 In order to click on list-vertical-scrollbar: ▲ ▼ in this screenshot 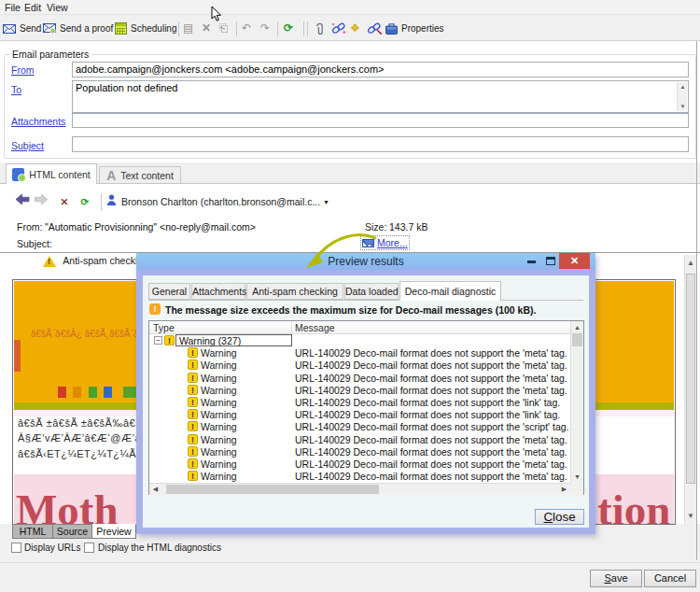, I will do `click(577, 402)`.